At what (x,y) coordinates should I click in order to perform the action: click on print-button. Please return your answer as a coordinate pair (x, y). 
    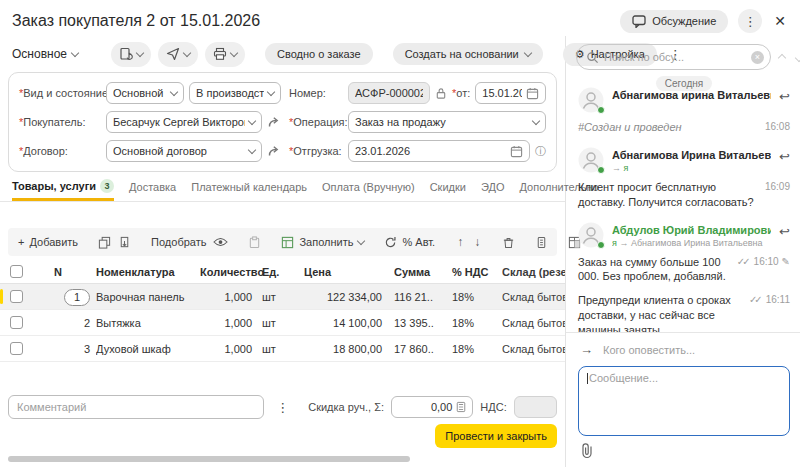
    Looking at the image, I should click on (225, 54).